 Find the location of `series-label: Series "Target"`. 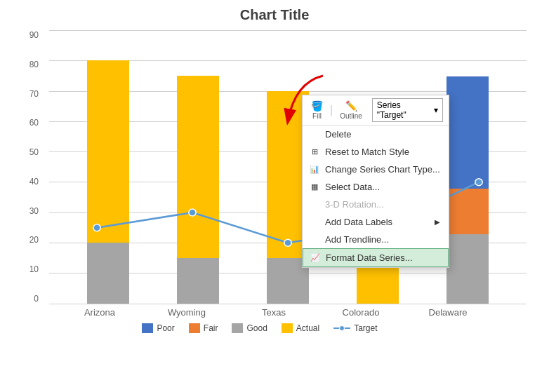

series-label: Series "Target" is located at coordinates (404, 110).